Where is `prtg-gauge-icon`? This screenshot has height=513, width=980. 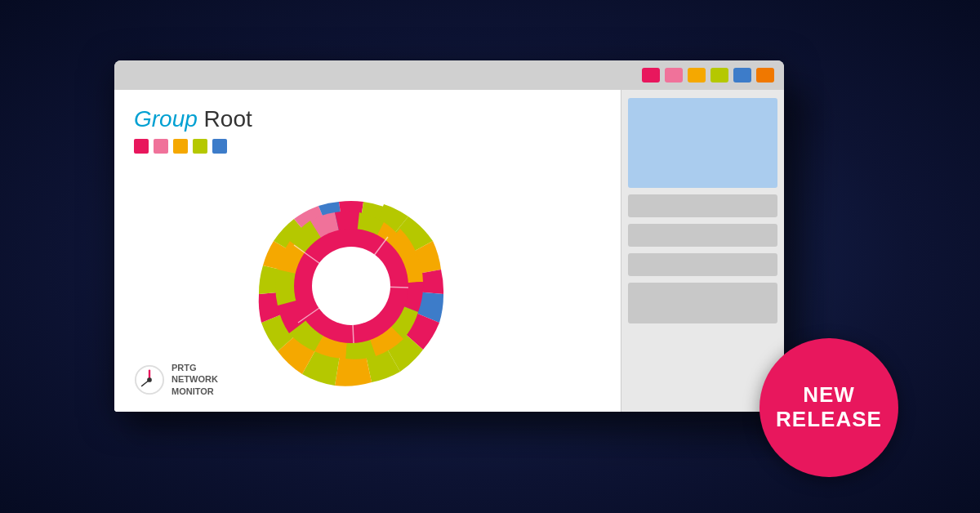 prtg-gauge-icon is located at coordinates (149, 380).